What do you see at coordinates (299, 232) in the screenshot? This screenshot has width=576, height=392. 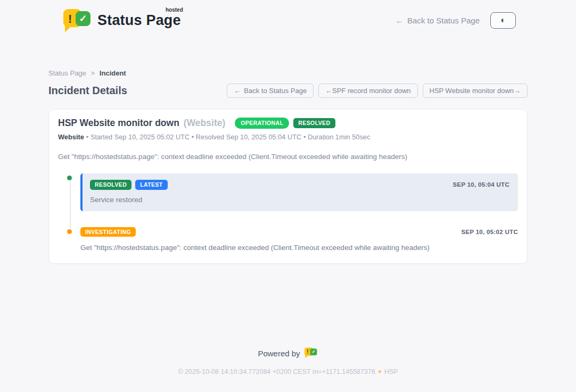 I see `timeline-entry-header: INVESTIGATING SEP 10, 05:02 UTC` at bounding box center [299, 232].